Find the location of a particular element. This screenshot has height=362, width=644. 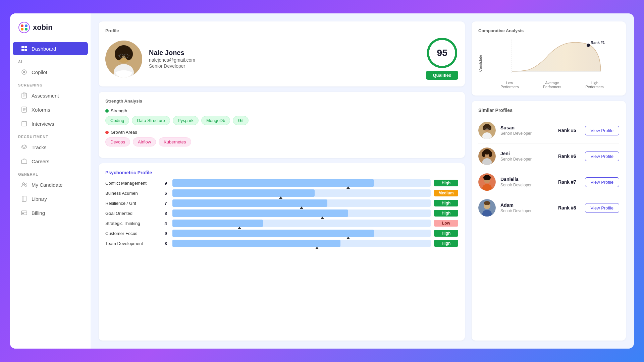

psycho-score-6: 8 is located at coordinates (166, 243).